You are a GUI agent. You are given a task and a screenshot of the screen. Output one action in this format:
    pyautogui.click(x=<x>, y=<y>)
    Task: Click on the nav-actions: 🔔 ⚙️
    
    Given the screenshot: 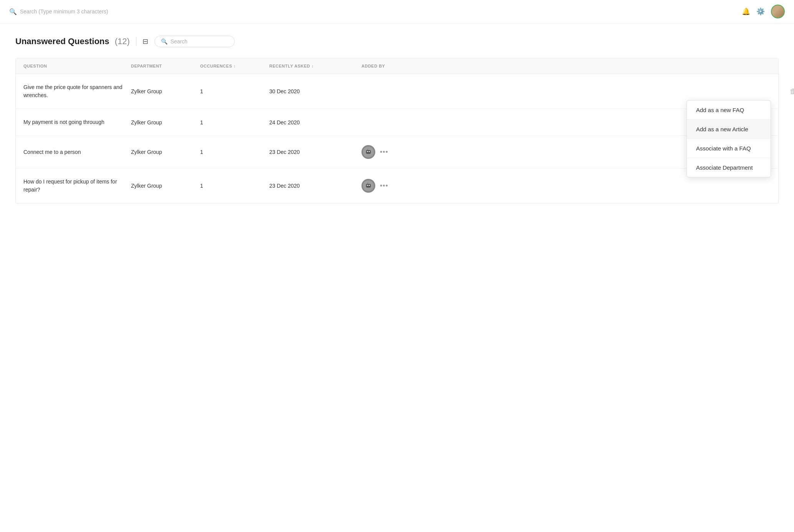 What is the action you would take?
    pyautogui.click(x=763, y=12)
    